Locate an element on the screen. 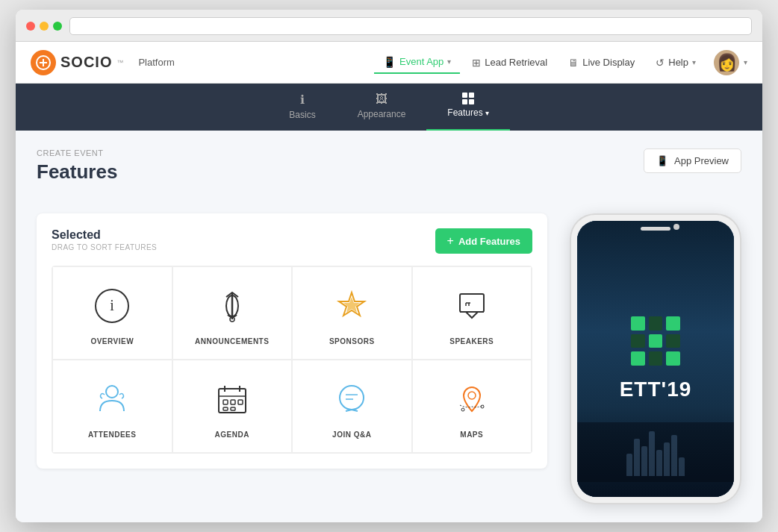  minimize-button is located at coordinates (44, 26).